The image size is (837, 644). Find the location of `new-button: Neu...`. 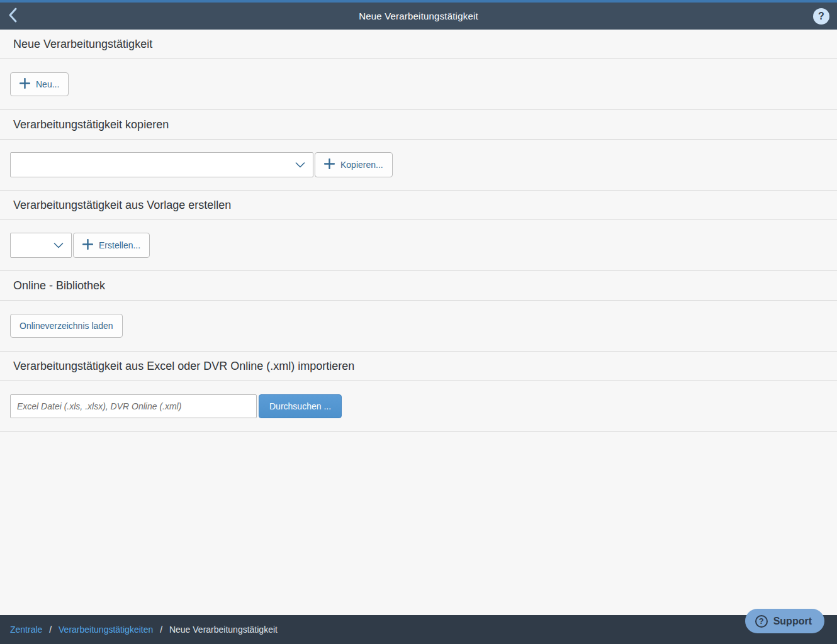

new-button: Neu... is located at coordinates (39, 84).